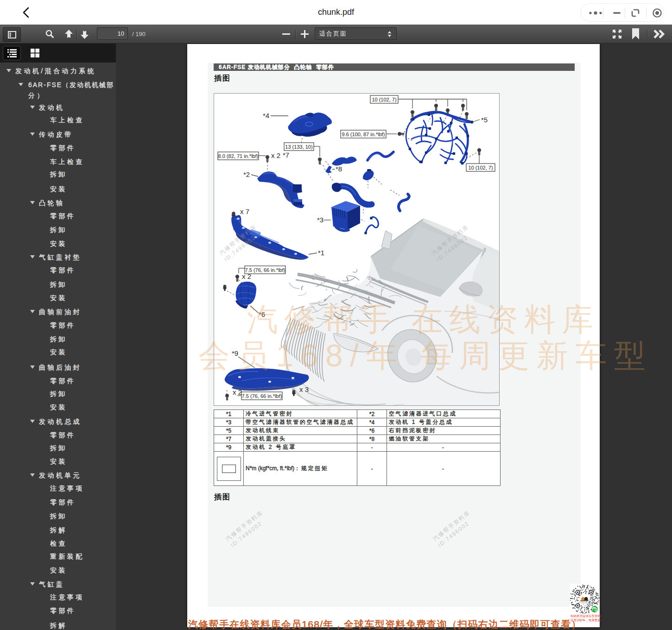 The height and width of the screenshot is (630, 672). I want to click on svg-text: *8, so click(339, 169).